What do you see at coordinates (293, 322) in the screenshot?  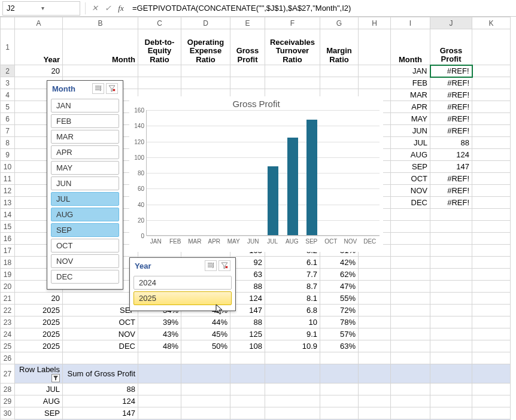 I see `cell: 10` at bounding box center [293, 322].